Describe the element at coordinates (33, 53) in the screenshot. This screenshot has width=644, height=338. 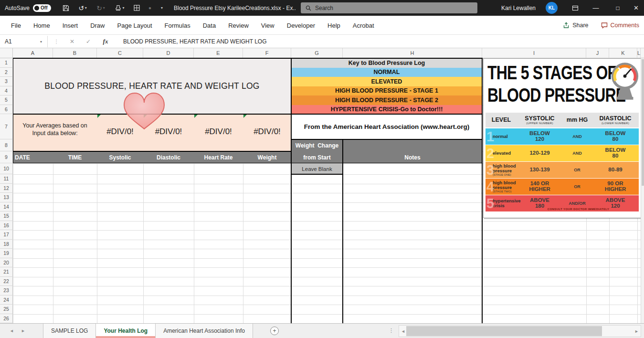
I see `column-header-A: A` at that location.